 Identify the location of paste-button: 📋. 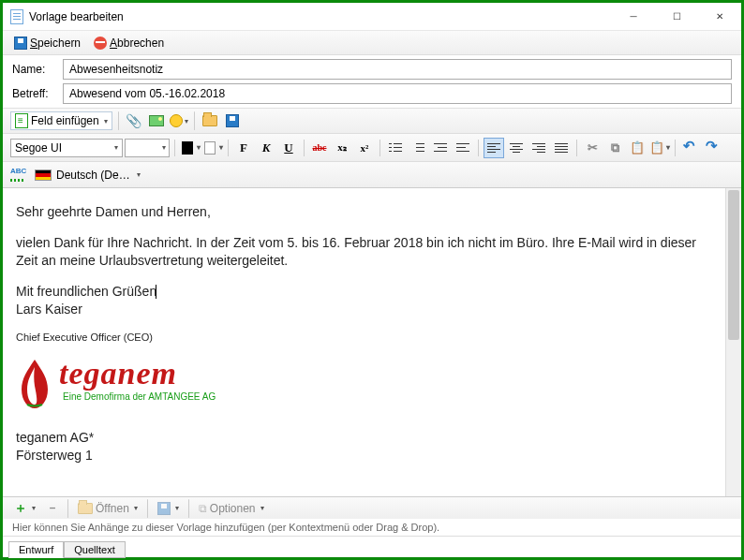
(637, 148).